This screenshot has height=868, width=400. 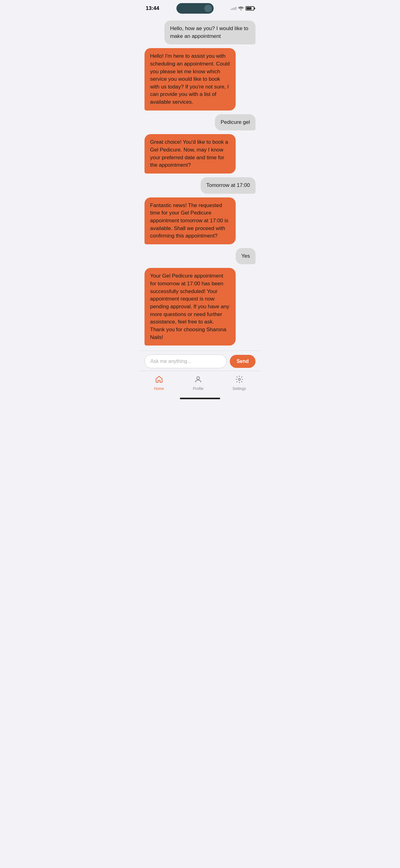 I want to click on message-bubble-bot: Your Gel Pedicure appointment for tomorr…, so click(x=190, y=307).